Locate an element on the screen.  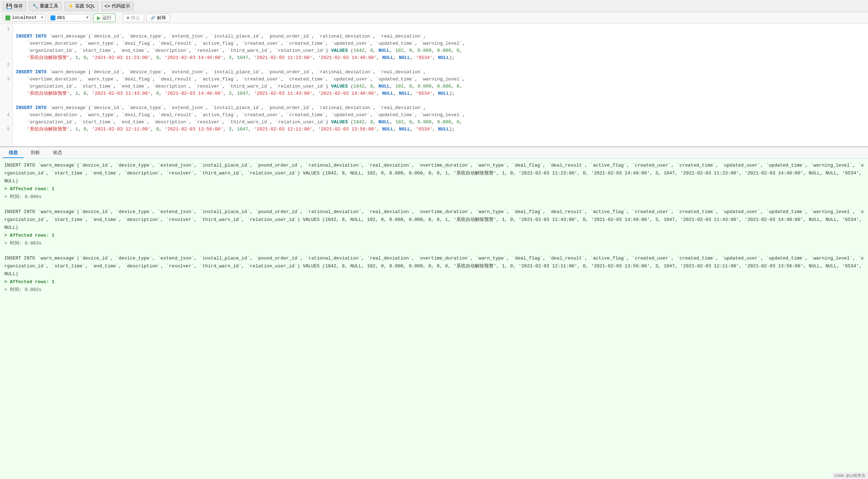
result-sql-1: INSERT INTO `warn_message`(`device_id`, … is located at coordinates (434, 173).